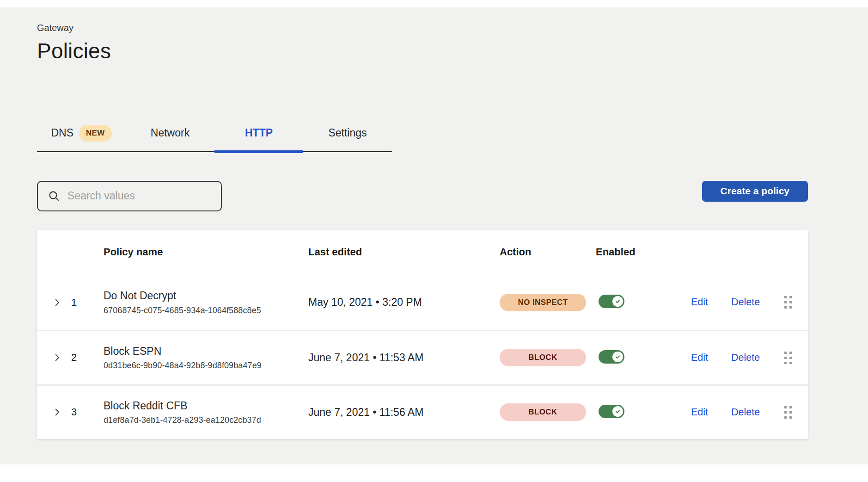 The image size is (868, 482). Describe the element at coordinates (422, 196) in the screenshot. I see `toolbar: Create a policy` at that location.